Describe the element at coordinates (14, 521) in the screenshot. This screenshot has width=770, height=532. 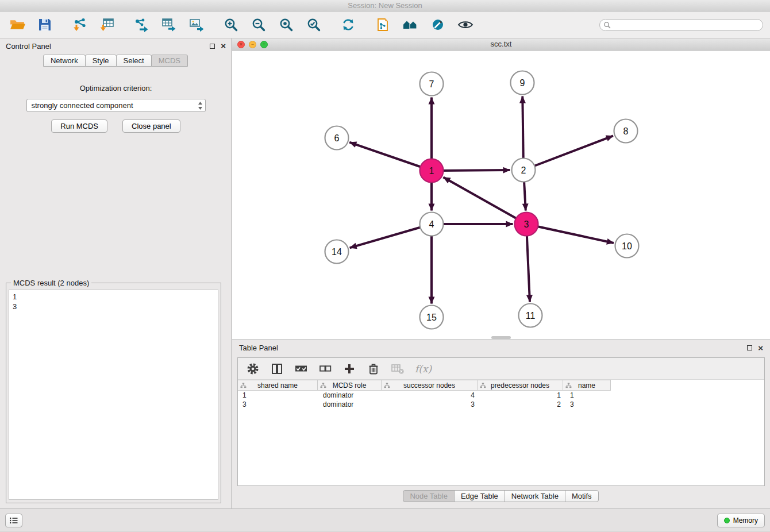
I see `task-history-button` at that location.